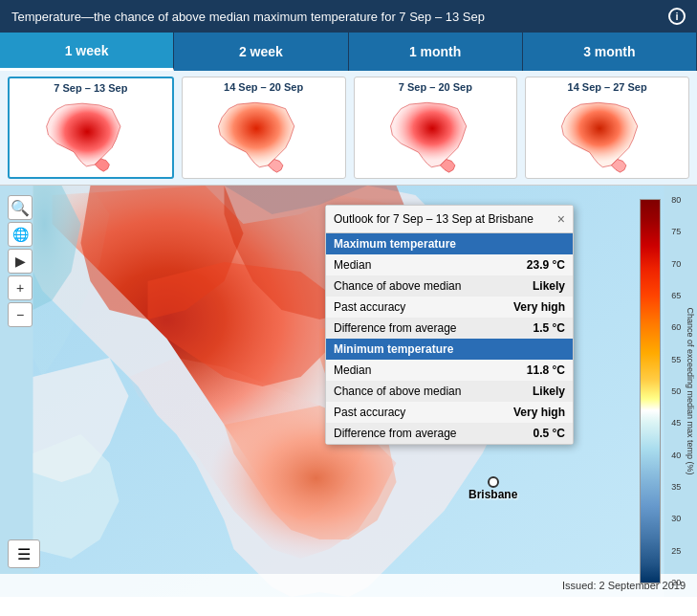 The height and width of the screenshot is (616, 697). I want to click on legend-labels: 80 75 70 65 60 55 50 45 40 35 30 25 20, so click(676, 391).